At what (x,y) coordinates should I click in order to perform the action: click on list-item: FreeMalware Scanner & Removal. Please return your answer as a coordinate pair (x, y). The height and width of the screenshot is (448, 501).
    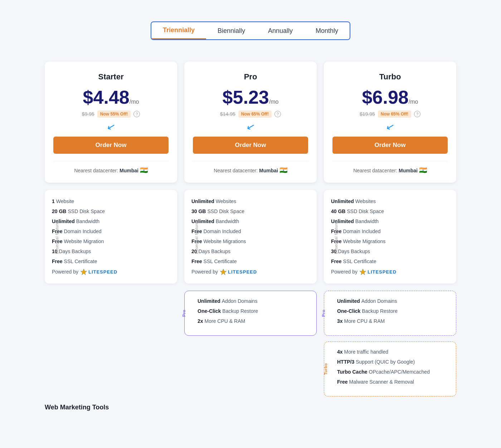
    Looking at the image, I should click on (393, 382).